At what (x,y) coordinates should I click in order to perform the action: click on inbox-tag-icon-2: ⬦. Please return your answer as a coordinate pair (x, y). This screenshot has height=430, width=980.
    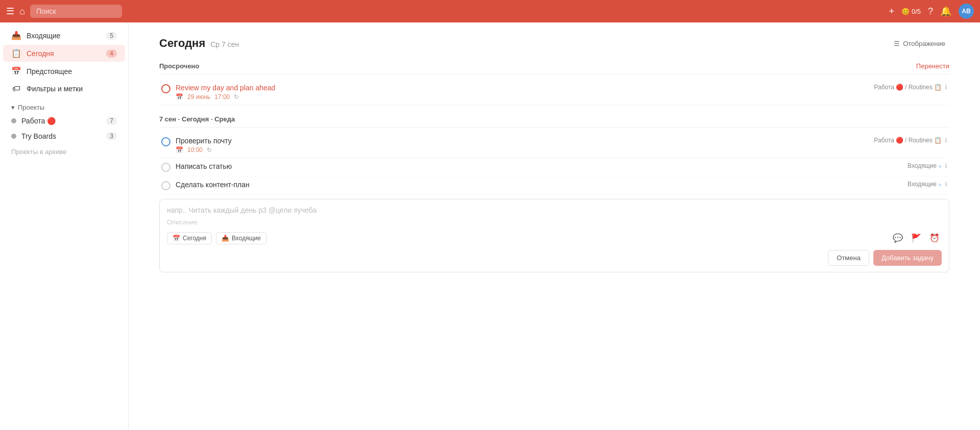
    Looking at the image, I should click on (940, 184).